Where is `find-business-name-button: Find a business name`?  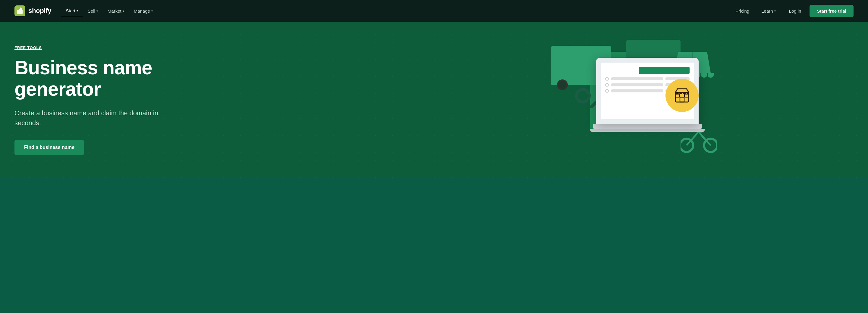 find-business-name-button: Find a business name is located at coordinates (49, 147).